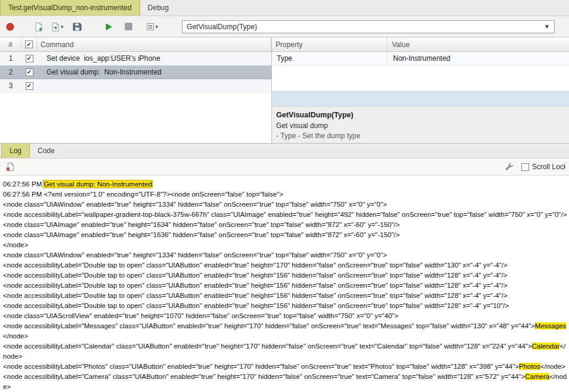 This screenshot has width=569, height=392. What do you see at coordinates (154, 72) in the screenshot?
I see `row-command-text: Get visual dump: Non-Instrumented` at bounding box center [154, 72].